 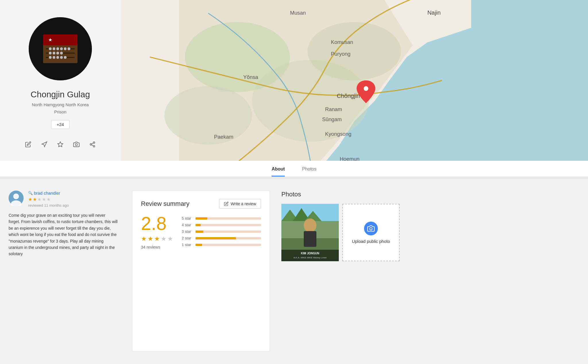 I want to click on svg-text: Puryong, so click(x=341, y=54).